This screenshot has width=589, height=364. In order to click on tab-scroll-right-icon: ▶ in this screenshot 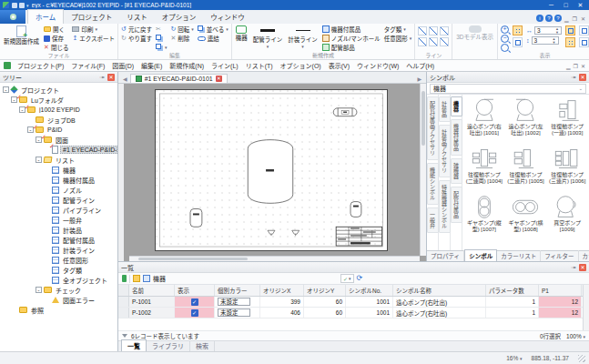, I will do `click(419, 79)`.